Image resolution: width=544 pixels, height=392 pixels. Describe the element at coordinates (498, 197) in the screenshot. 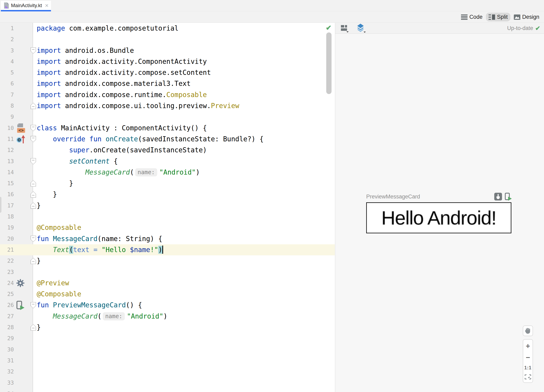

I see `interactive-mode-icon` at that location.